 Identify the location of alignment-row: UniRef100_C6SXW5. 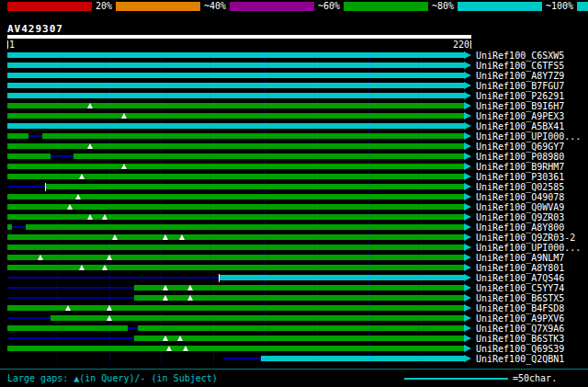
(294, 55).